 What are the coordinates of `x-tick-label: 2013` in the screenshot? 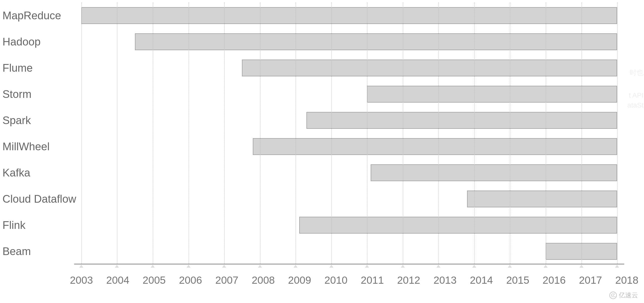 It's located at (445, 280).